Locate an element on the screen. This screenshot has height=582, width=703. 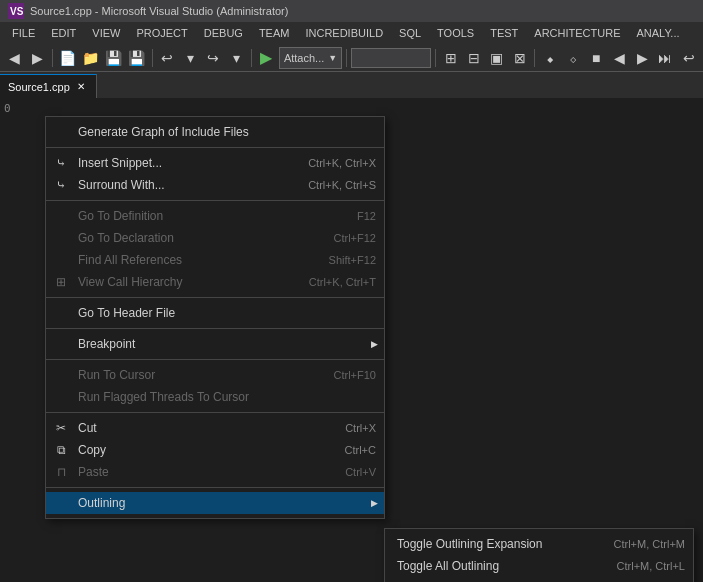
ctx-outlining-label: Outlining is located at coordinates (227, 503).